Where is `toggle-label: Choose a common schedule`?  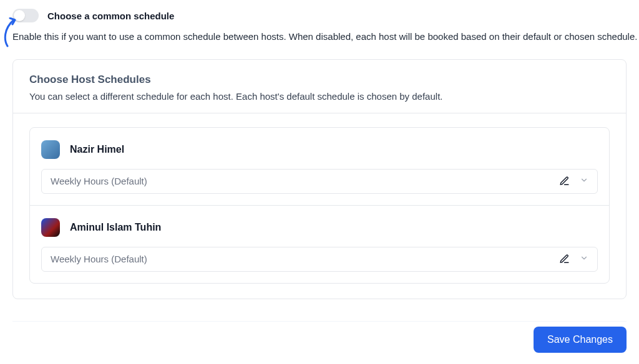 toggle-label: Choose a common schedule is located at coordinates (111, 16).